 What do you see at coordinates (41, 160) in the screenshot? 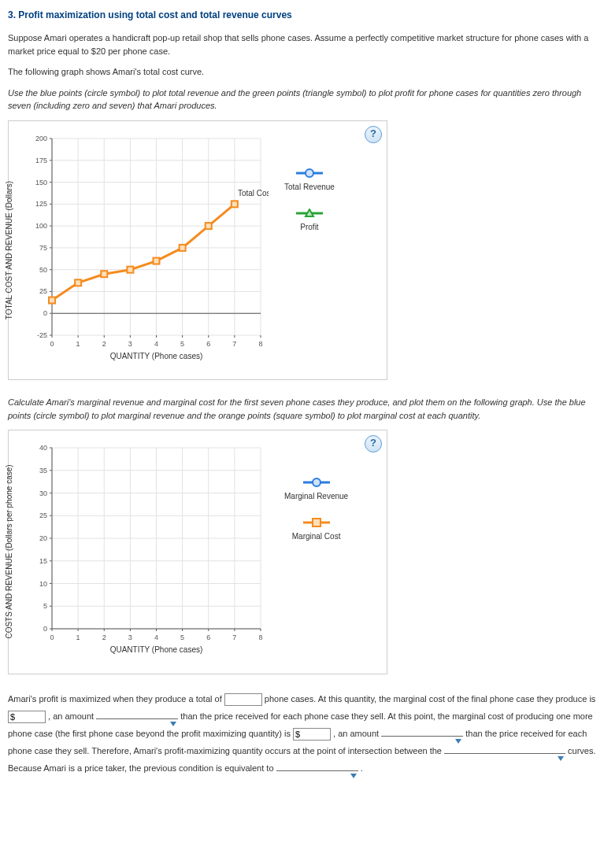
I see `svg-text: 175` at bounding box center [41, 160].